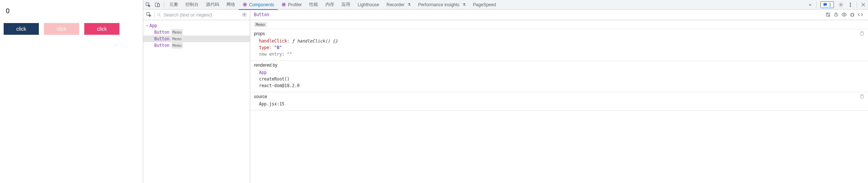 The height and width of the screenshot is (183, 868). I want to click on stopwatch-icon, so click(836, 15).